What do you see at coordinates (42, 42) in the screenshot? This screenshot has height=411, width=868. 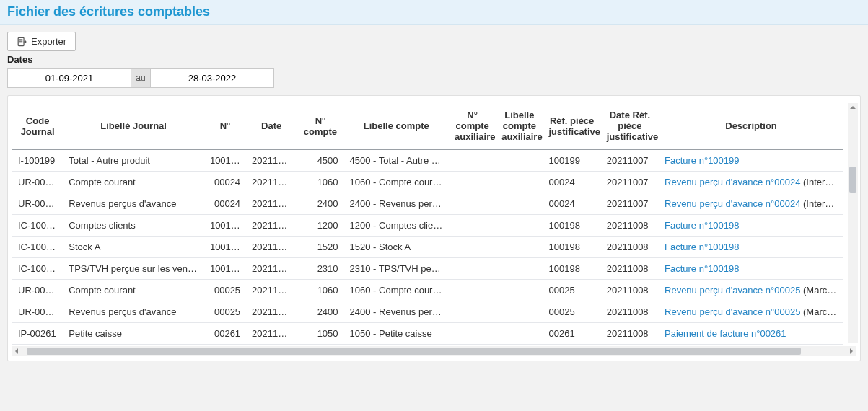 I see `export-button: Exporter` at bounding box center [42, 42].